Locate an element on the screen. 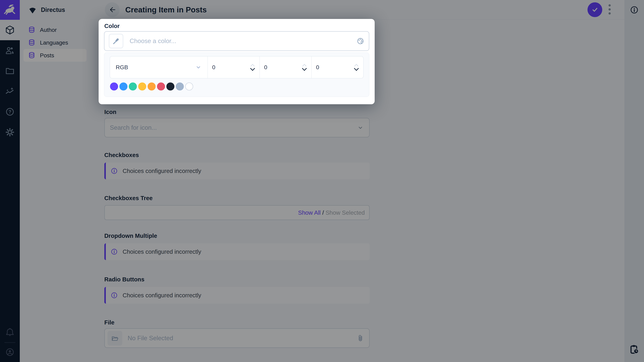  color-picker-popover: Color Choose a color... RGB is located at coordinates (236, 61).